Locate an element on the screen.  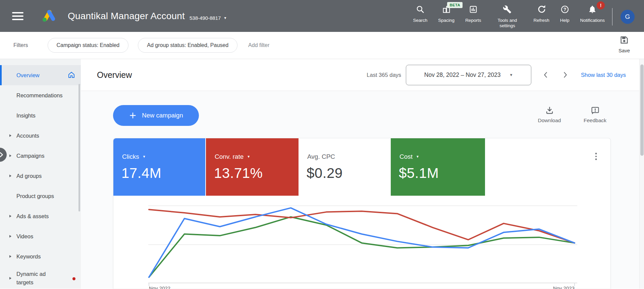
nav-item-help: ? Help is located at coordinates (565, 14).